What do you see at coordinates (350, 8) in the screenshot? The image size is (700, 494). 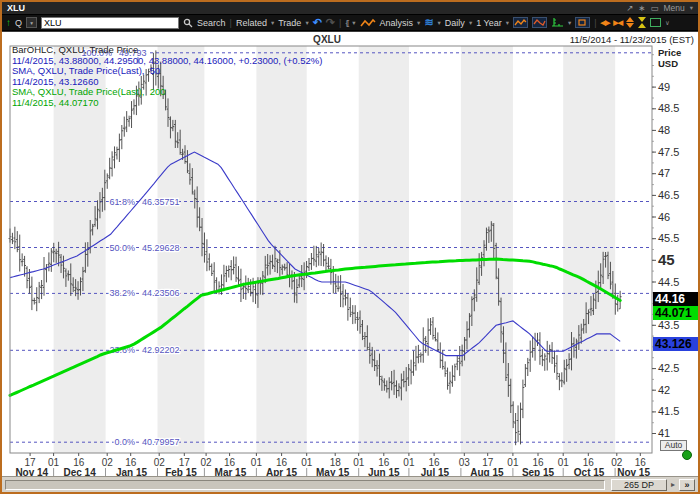 I see `title-bar: XLU ↗ ∗ ▭ Menu ▾` at bounding box center [350, 8].